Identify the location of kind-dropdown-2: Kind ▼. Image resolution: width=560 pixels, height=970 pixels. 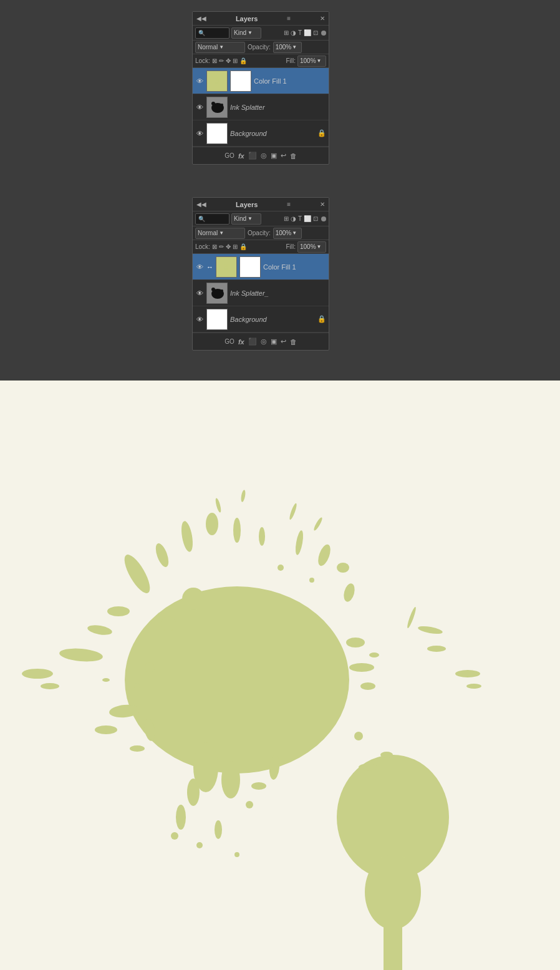
(246, 219).